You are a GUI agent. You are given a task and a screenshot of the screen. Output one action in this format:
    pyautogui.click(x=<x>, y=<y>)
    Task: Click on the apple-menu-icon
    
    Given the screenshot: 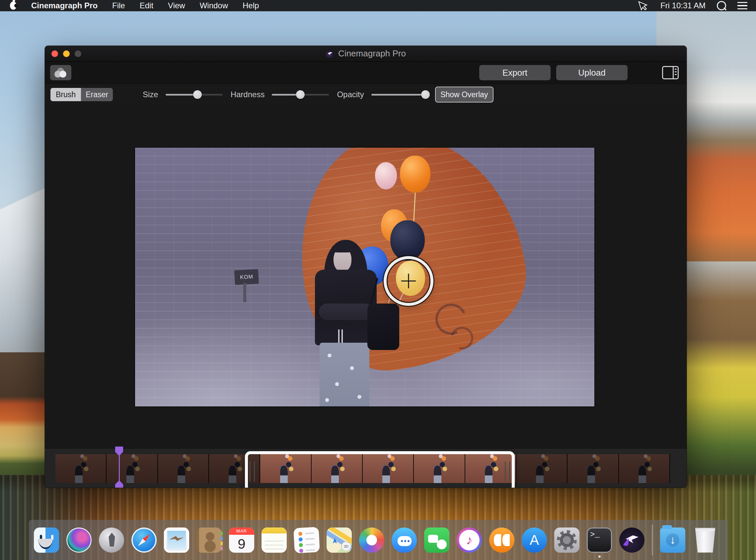 What is the action you would take?
    pyautogui.click(x=13, y=5)
    